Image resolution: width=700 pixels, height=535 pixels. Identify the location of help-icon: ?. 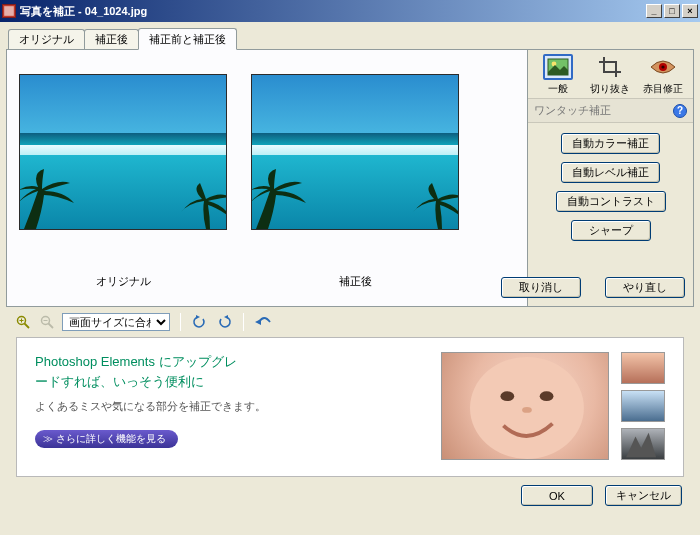
(680, 111).